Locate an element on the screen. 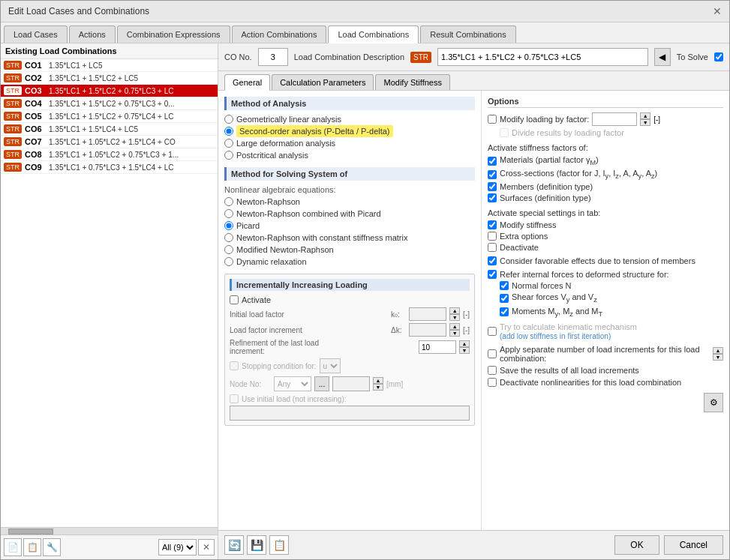 This screenshot has width=730, height=560. close-button: ✕ is located at coordinates (717, 11).